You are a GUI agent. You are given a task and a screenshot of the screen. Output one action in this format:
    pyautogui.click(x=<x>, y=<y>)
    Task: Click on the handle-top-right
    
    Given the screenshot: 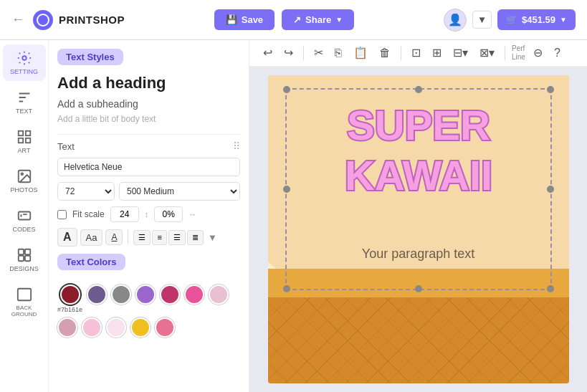 What is the action you would take?
    pyautogui.click(x=550, y=90)
    